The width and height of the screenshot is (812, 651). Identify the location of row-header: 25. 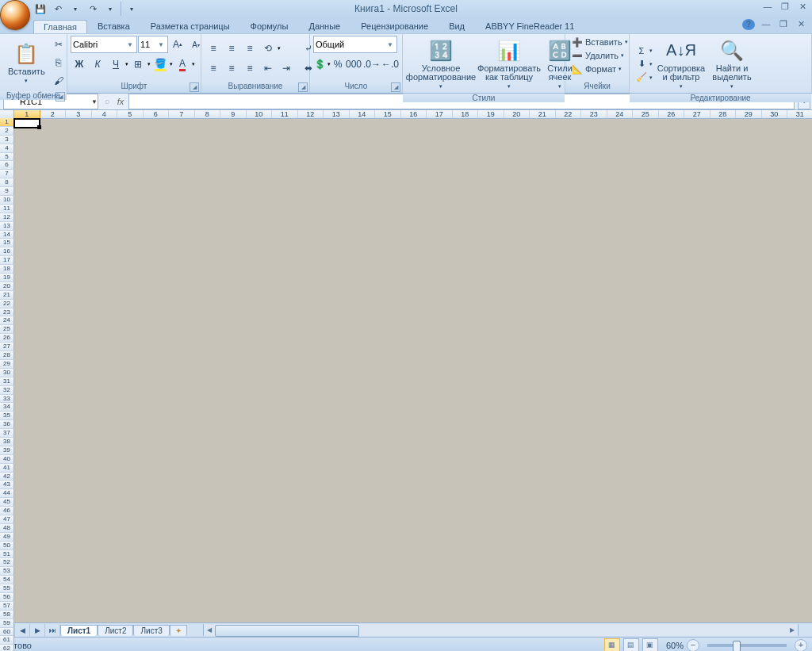
(7, 330).